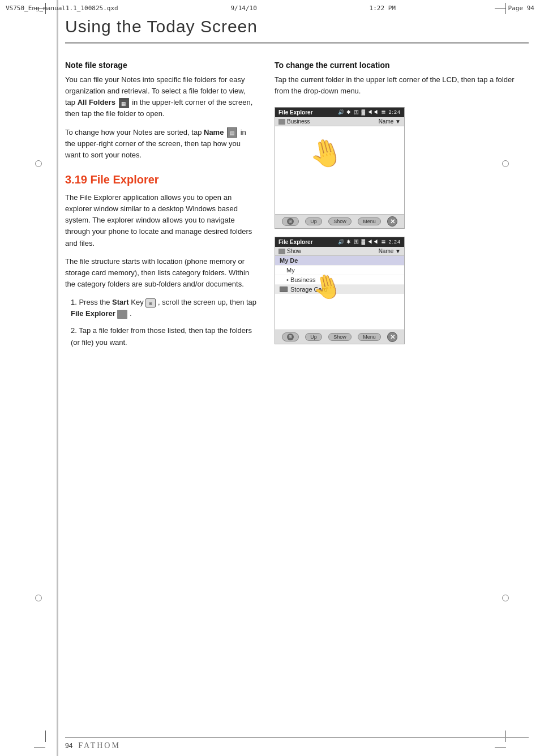 The image size is (540, 756). What do you see at coordinates (284, 289) in the screenshot?
I see `storage-icon` at bounding box center [284, 289].